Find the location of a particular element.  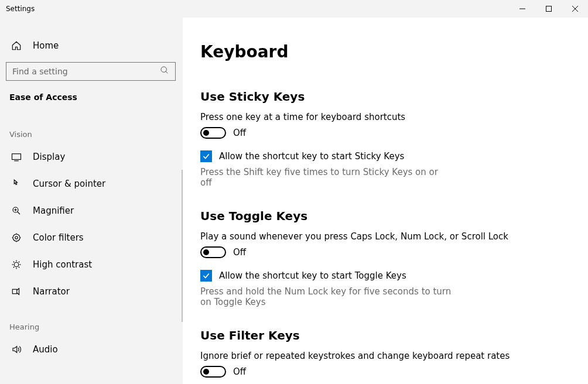

high-contrast-icon is located at coordinates (16, 265).